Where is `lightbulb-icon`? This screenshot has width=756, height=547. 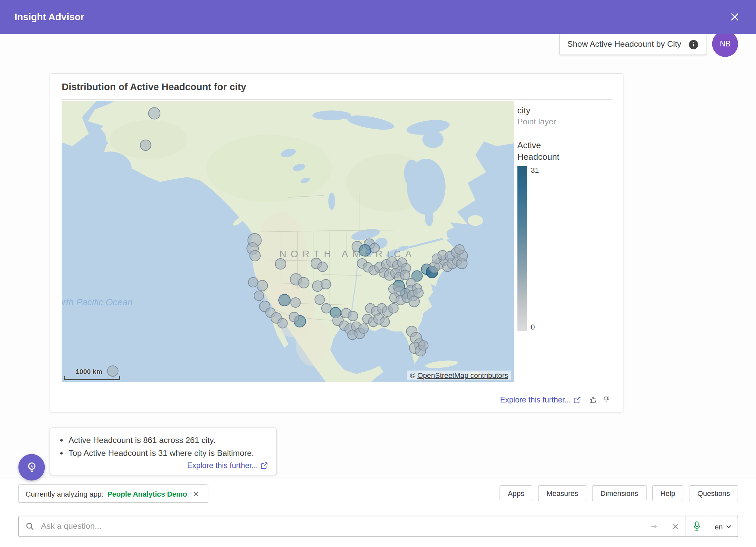
lightbulb-icon is located at coordinates (31, 468).